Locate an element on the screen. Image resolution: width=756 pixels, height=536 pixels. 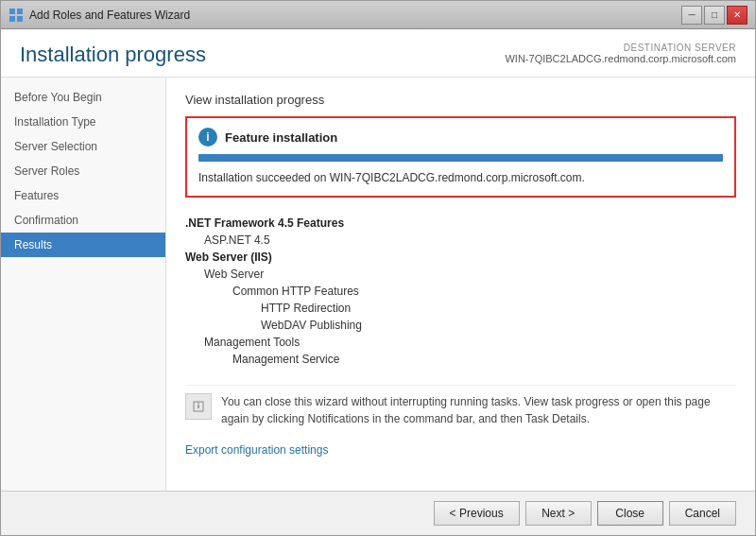
sidebar-item-server-selection: Server Selection is located at coordinates (83, 147).